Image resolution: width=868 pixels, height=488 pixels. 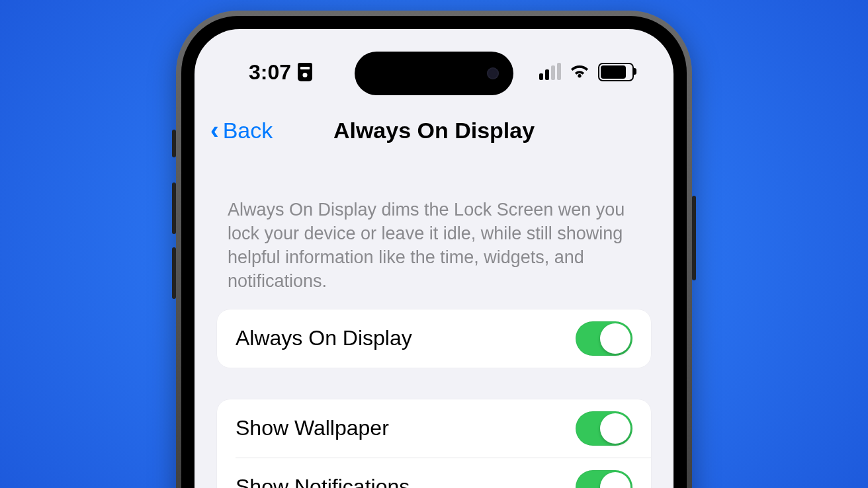 What do you see at coordinates (174, 273) in the screenshot?
I see `volume-down-button` at bounding box center [174, 273].